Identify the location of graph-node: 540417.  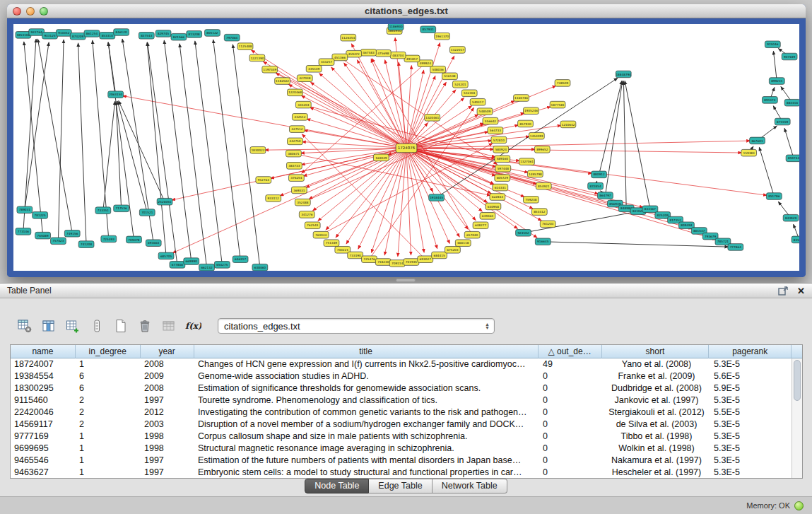
(478, 102).